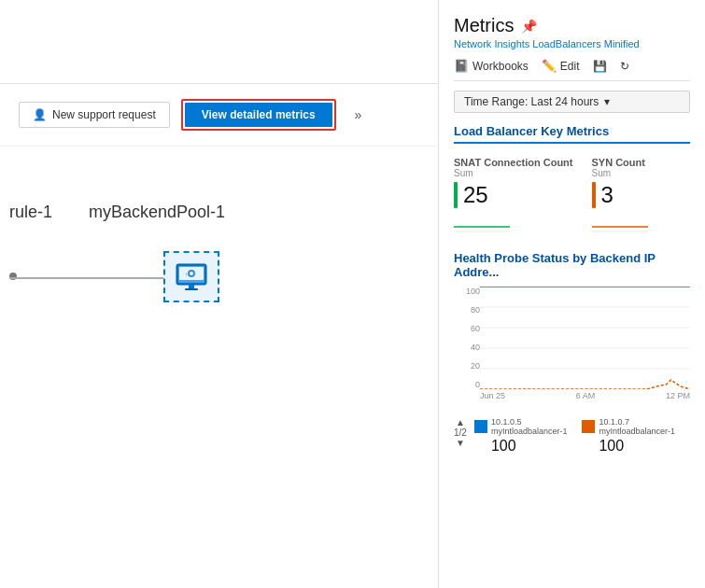 The image size is (705, 588). What do you see at coordinates (476, 195) in the screenshot?
I see `metric-snat-value: 25` at bounding box center [476, 195].